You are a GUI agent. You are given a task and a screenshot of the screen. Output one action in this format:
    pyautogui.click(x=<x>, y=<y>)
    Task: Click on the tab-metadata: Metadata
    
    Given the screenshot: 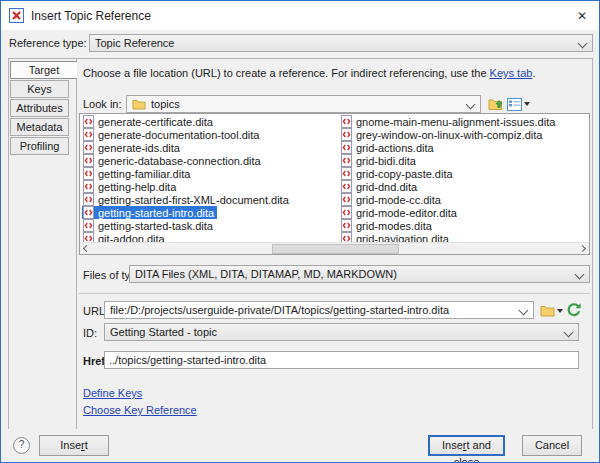 What is the action you would take?
    pyautogui.click(x=40, y=127)
    